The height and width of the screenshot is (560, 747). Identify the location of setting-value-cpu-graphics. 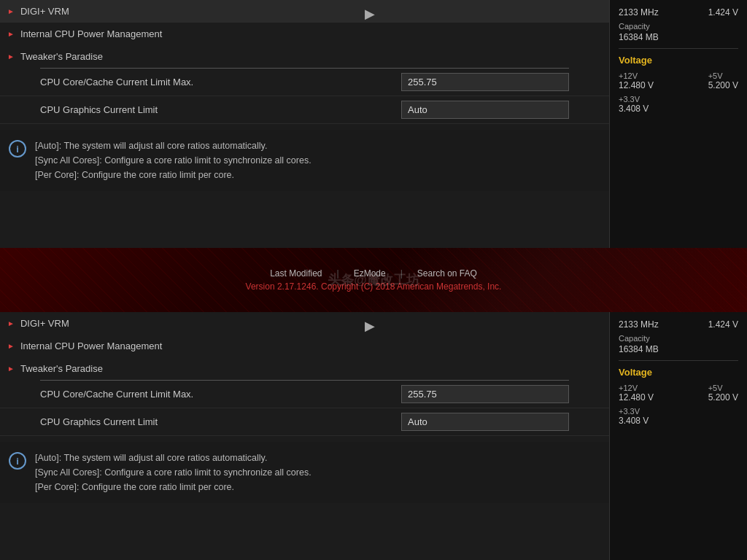
(485, 109).